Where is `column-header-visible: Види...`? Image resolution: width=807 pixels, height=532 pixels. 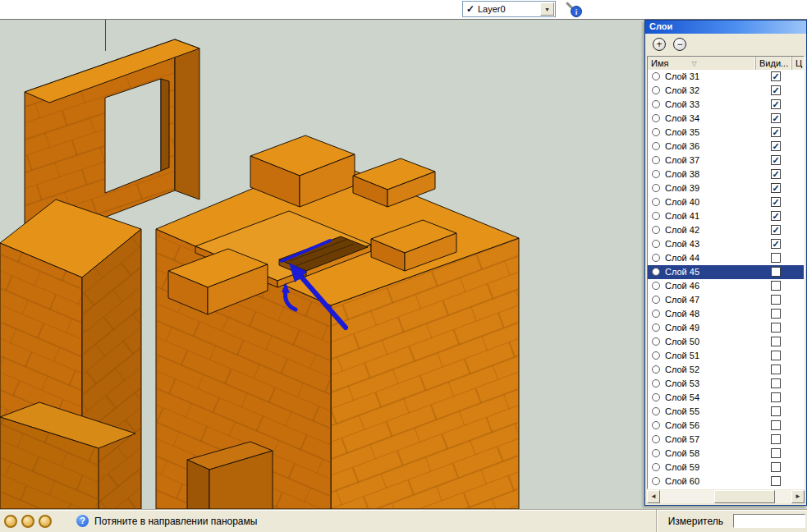 column-header-visible: Види... is located at coordinates (774, 63).